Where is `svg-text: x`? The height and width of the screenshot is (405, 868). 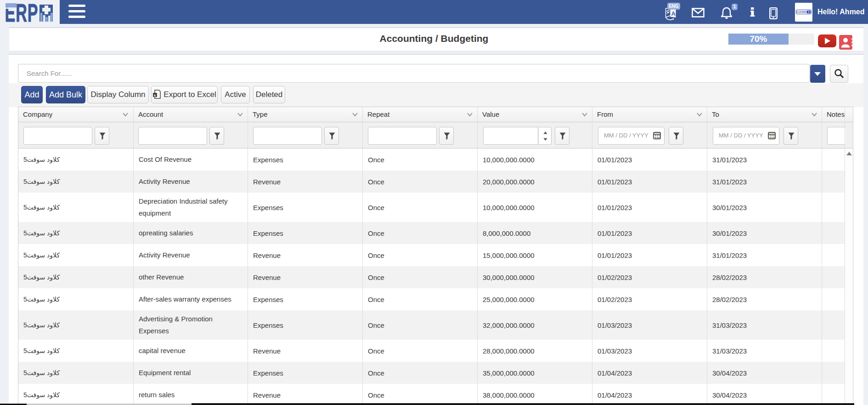 svg-text: x is located at coordinates (155, 96).